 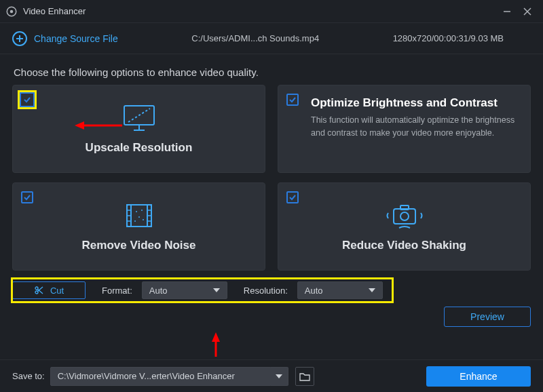 I want to click on change-source-button: Change Source File, so click(x=65, y=39).